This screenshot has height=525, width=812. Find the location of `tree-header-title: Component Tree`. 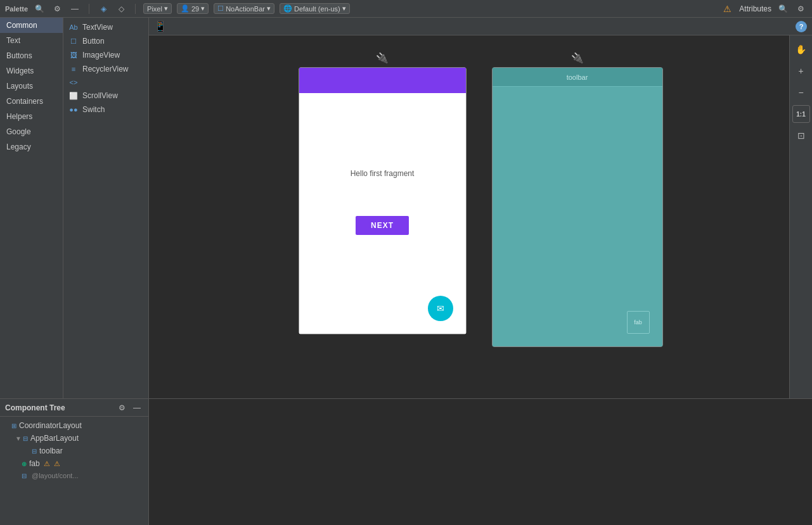

tree-header-title: Component Tree is located at coordinates (35, 408).